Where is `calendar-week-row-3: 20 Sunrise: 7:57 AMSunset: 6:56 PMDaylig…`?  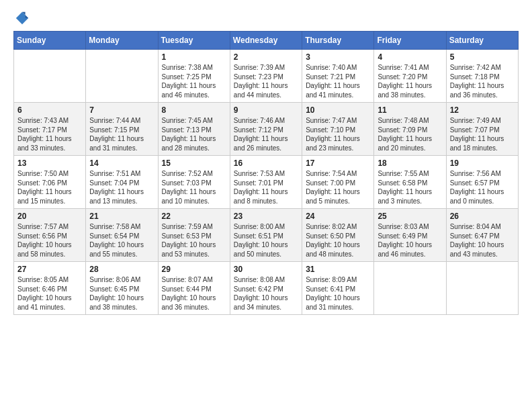 calendar-week-row-3: 20 Sunrise: 7:57 AMSunset: 6:56 PMDaylig… is located at coordinates (266, 235).